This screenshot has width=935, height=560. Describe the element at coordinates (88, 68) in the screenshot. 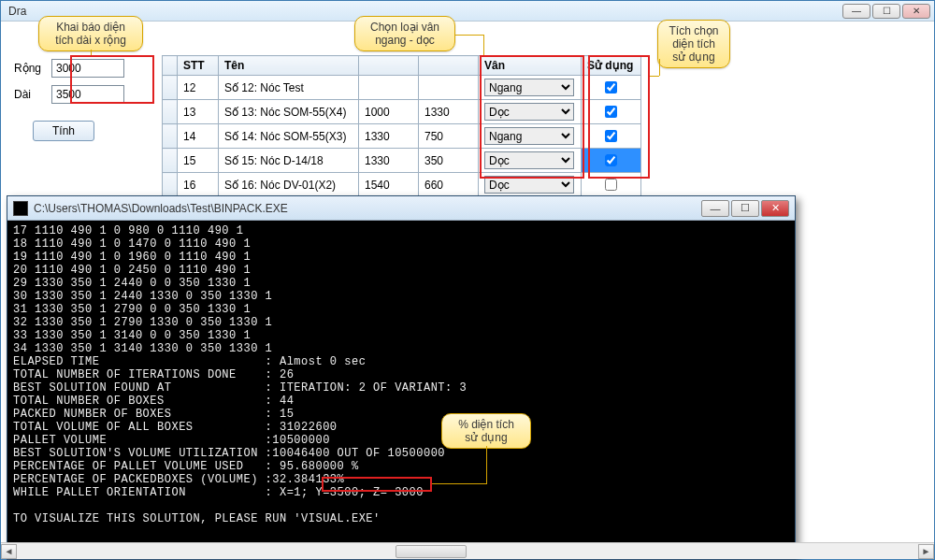

I see `rong-input` at that location.